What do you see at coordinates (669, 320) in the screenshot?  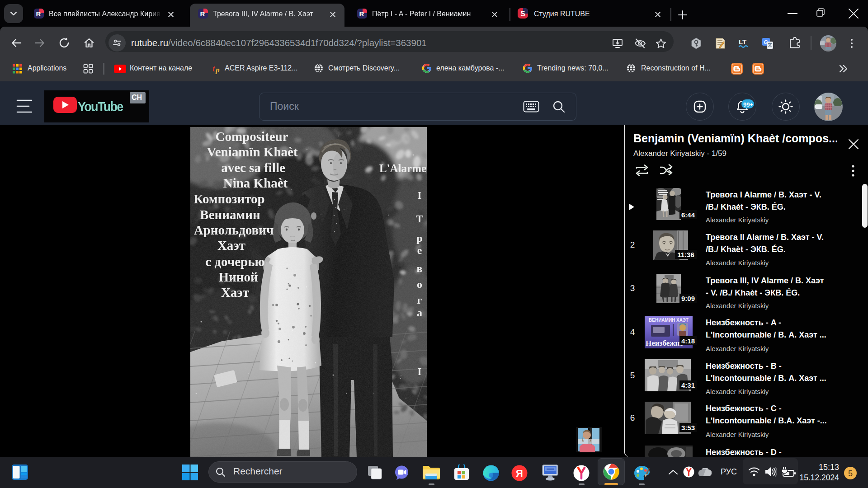 I see `svg-text: ВЕНИАМИН ХАЭТ` at bounding box center [669, 320].